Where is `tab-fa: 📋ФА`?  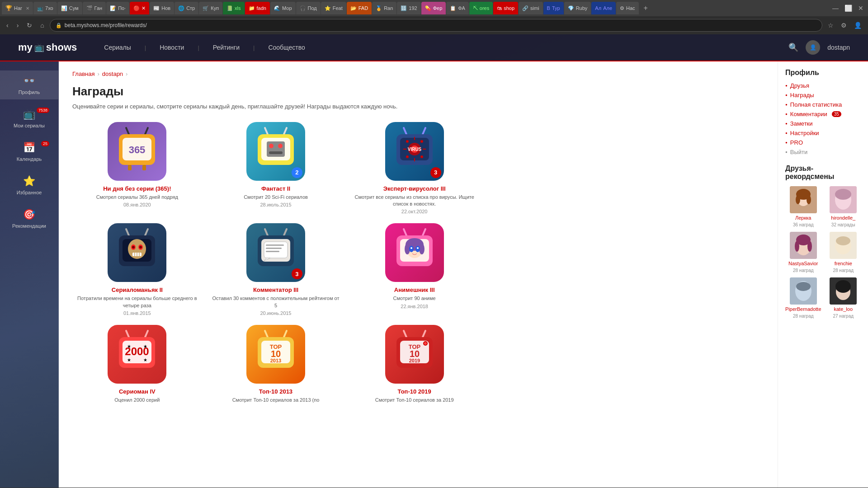
tab-fa: 📋ФА is located at coordinates (458, 8).